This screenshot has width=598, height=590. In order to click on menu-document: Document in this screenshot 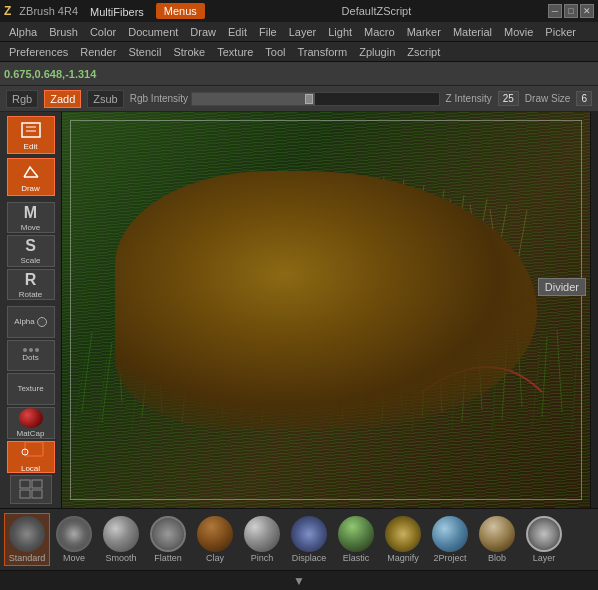, I will do `click(153, 32)`.